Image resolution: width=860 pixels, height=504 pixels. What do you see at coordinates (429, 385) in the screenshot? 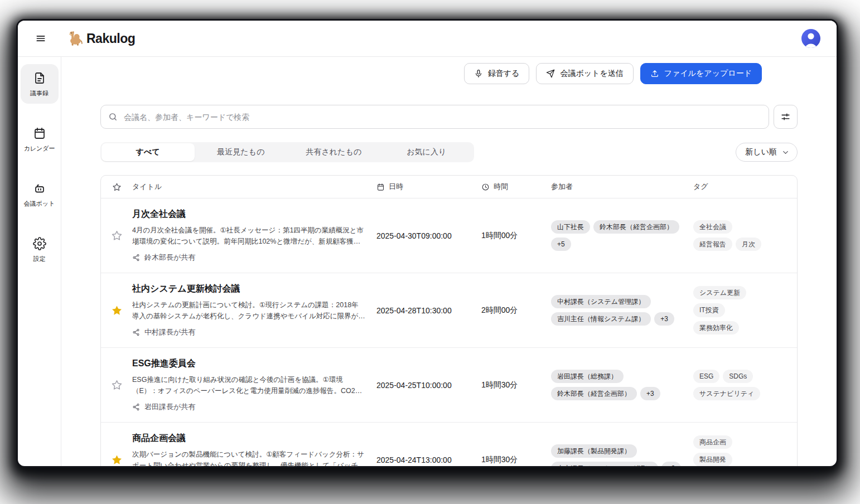
I see `meeting-datetime: 2025-04-25T10:00:00` at bounding box center [429, 385].